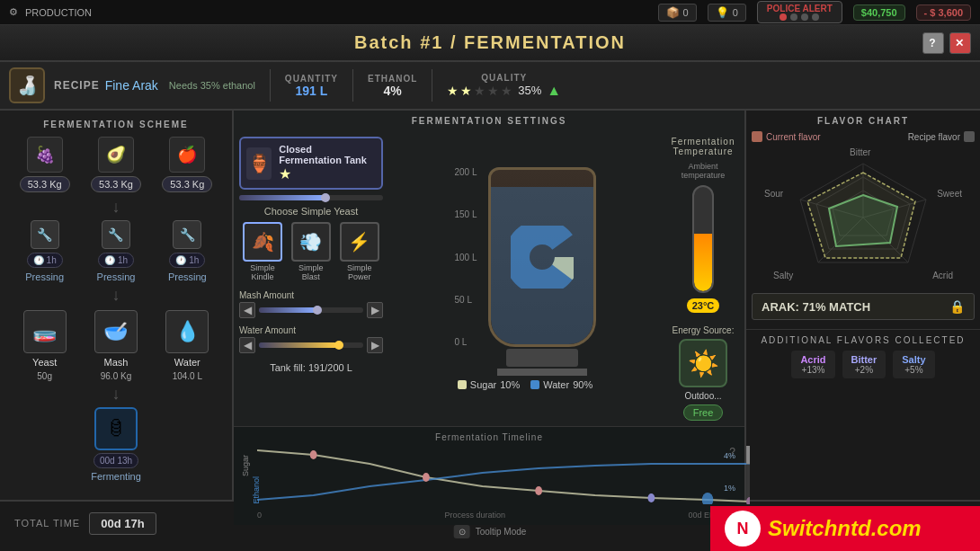 The height and width of the screenshot is (551, 980). Describe the element at coordinates (475, 515) in the screenshot. I see `tl-process-label: Process duration` at that location.